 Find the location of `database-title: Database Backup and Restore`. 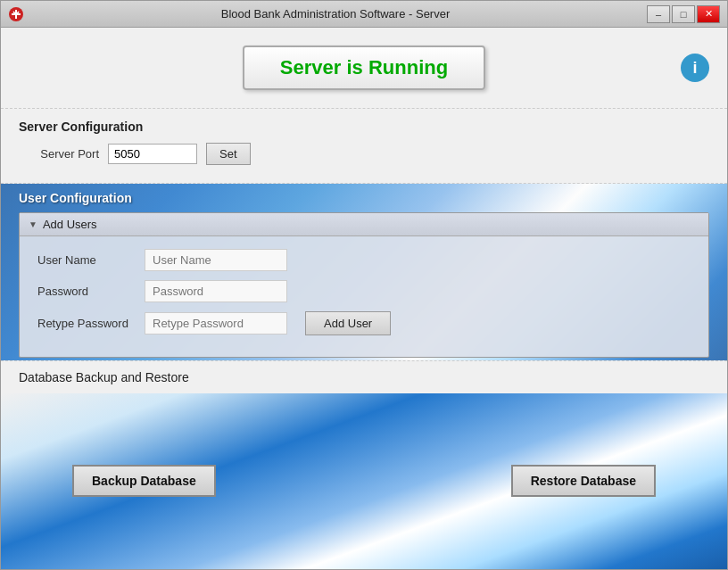

database-title: Database Backup and Restore is located at coordinates (364, 377).